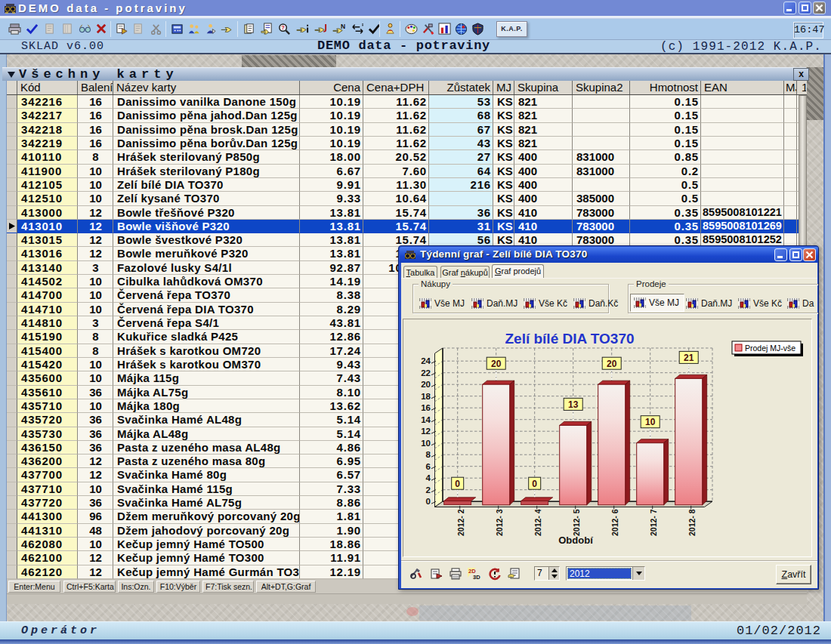 Image resolution: width=831 pixels, height=644 pixels. What do you see at coordinates (538, 522) in the screenshot?
I see `svg-text: 2012- 4` at bounding box center [538, 522].